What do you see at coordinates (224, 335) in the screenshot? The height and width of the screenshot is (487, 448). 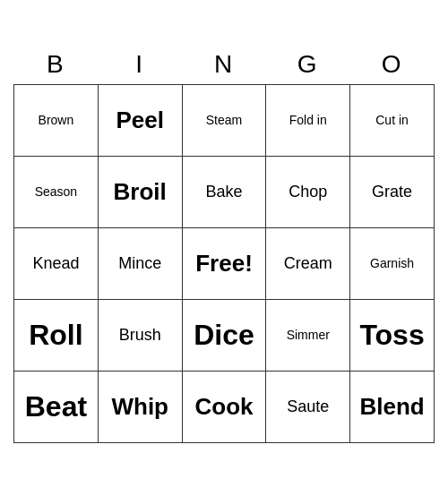 I see `bingo-row-3: RollBrushDiceSimmerToss` at bounding box center [224, 335].